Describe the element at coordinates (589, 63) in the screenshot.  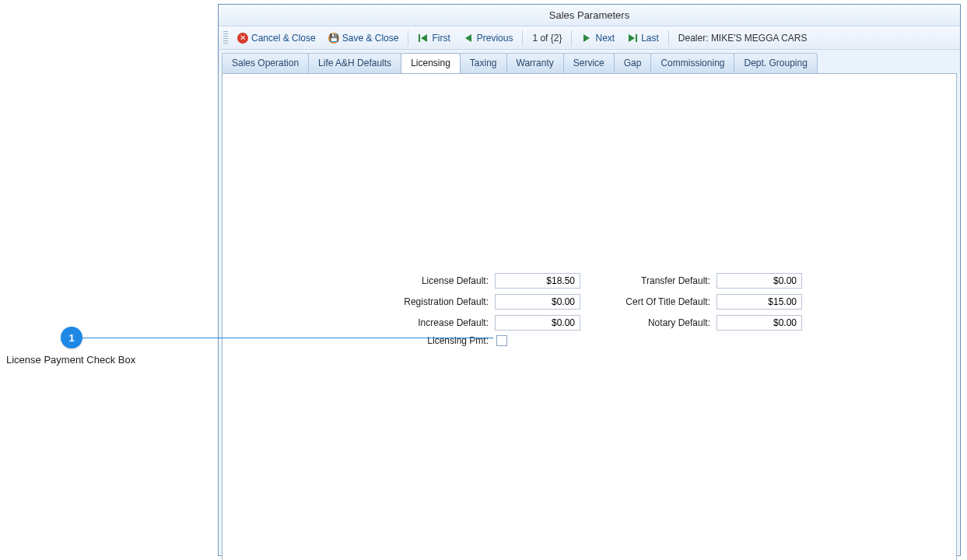
I see `tab-service: Service` at that location.